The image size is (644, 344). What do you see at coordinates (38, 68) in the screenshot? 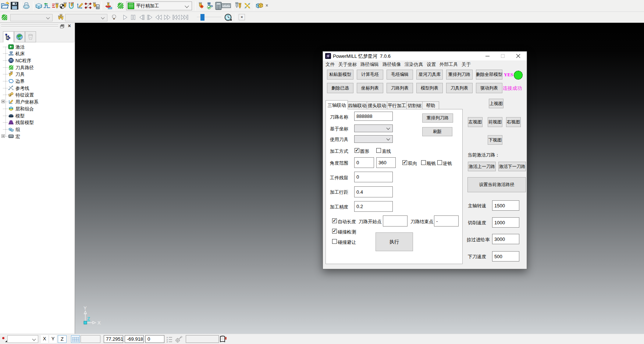
I see `tree-item-toolpaths: 刀具路径` at bounding box center [38, 68].